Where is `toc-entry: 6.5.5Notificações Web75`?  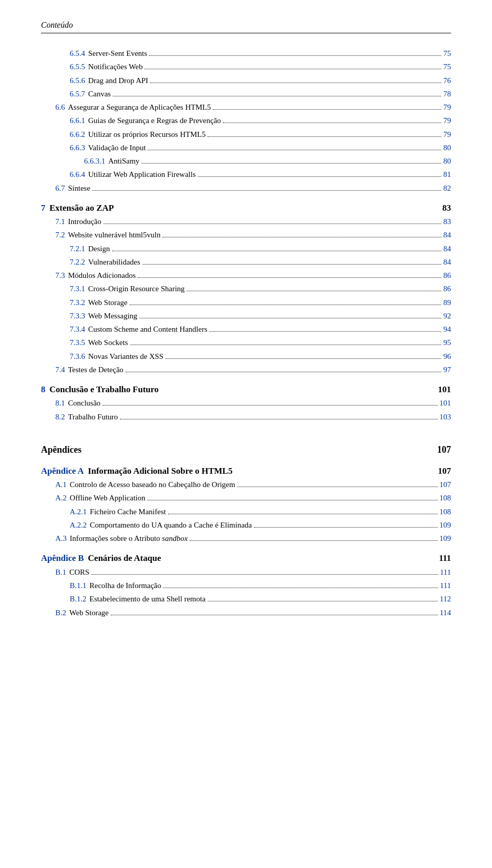
toc-entry: 6.5.5Notificações Web75 is located at coordinates (246, 67).